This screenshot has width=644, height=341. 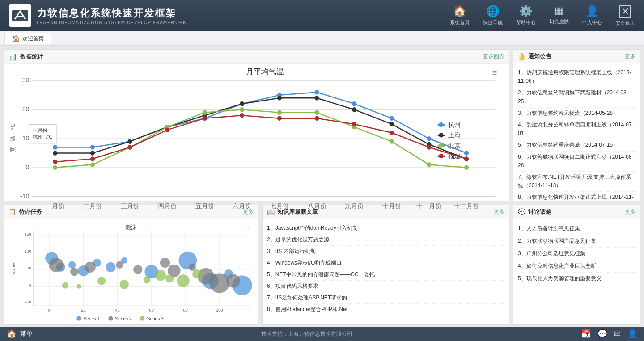 I want to click on svg-text: 六月份, so click(x=242, y=206).